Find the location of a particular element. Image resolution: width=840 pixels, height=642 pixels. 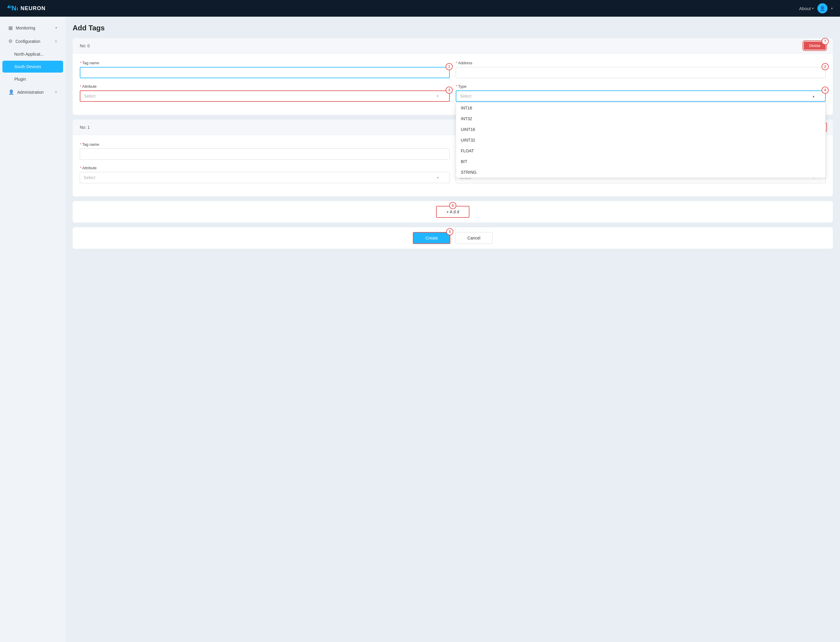

tag-name-input-wrapper-0: 1 is located at coordinates (265, 73).